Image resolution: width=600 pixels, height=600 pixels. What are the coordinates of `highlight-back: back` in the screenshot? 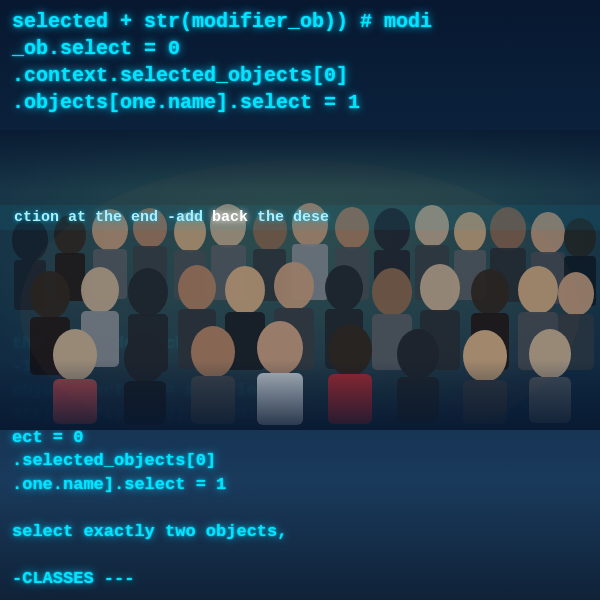 It's located at (230, 218).